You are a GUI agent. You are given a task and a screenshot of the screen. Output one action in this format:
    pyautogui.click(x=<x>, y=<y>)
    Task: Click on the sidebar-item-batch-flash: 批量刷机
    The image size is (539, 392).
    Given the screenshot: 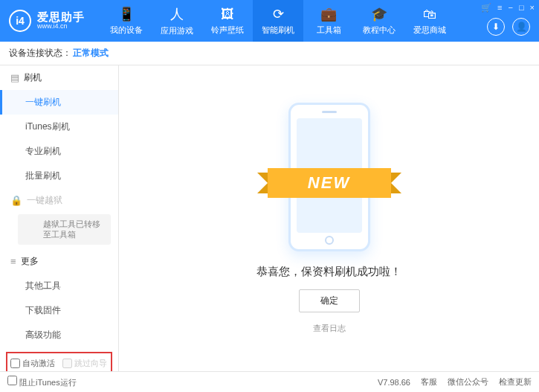 What is the action you would take?
    pyautogui.click(x=59, y=176)
    